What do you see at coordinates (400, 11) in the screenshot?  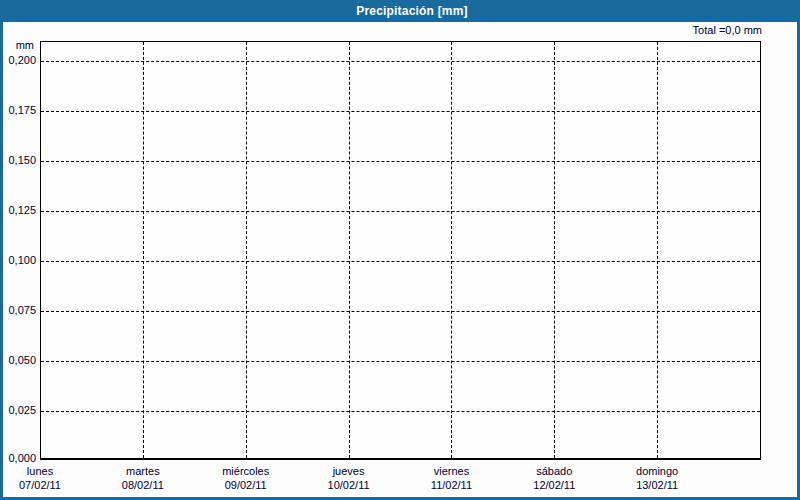 I see `title-bar: Precipitación [mm]` at bounding box center [400, 11].